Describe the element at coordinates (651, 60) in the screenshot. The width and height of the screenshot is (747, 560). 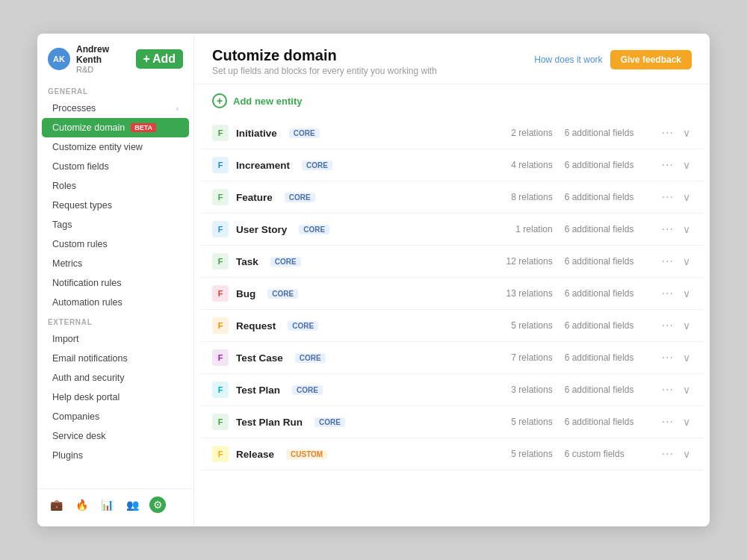
I see `give-feedback-button: Give feedback` at that location.